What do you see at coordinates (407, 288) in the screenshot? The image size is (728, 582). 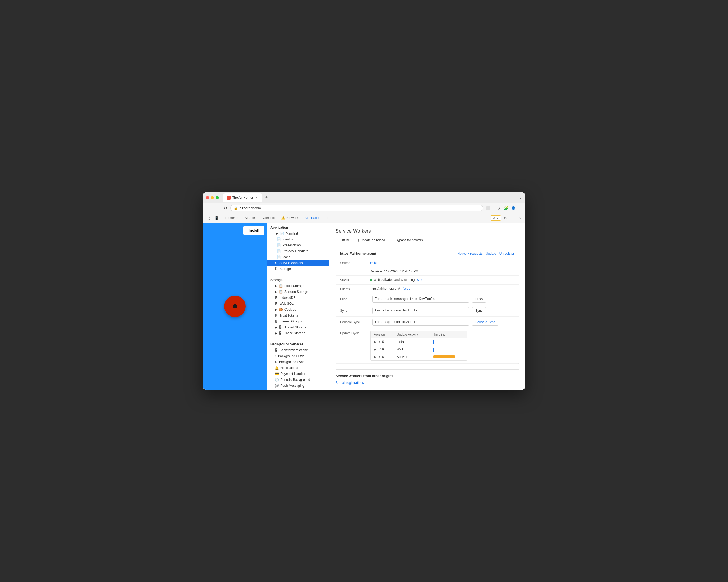 I see `focus-link: focus` at bounding box center [407, 288].